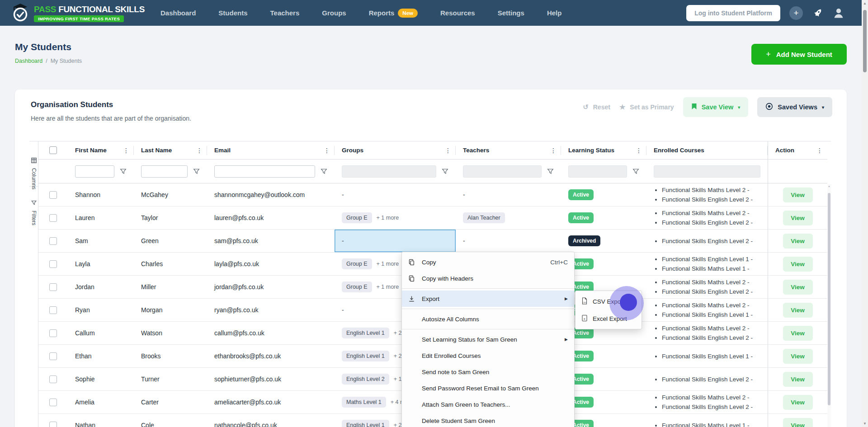 The width and height of the screenshot is (868, 427). I want to click on tab-columns: Columns, so click(33, 164).